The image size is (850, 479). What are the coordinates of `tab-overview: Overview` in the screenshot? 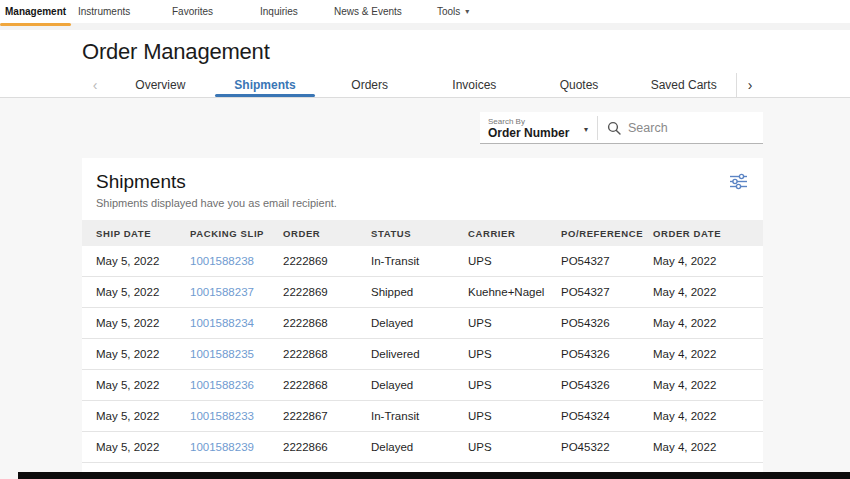 It's located at (160, 85).